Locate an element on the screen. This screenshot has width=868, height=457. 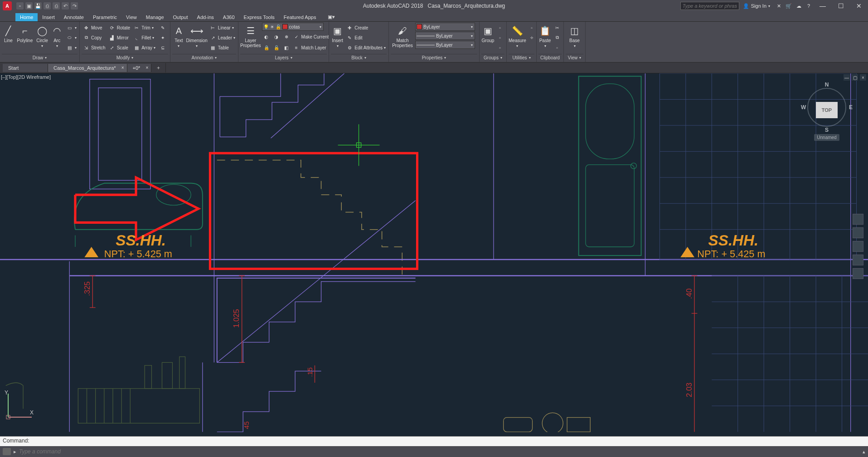
measure-button: 📏Measure▾ is located at coordinates (518, 35).